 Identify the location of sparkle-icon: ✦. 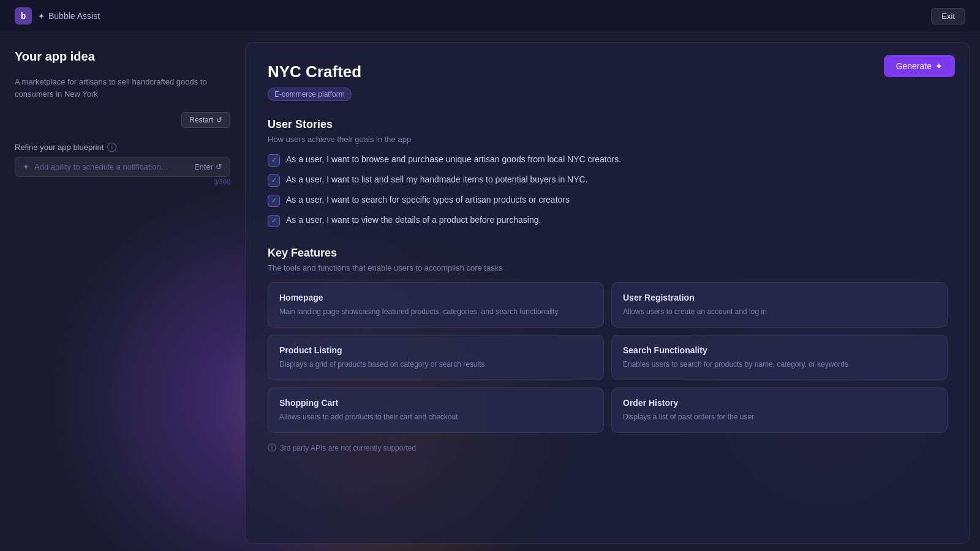
(26, 167).